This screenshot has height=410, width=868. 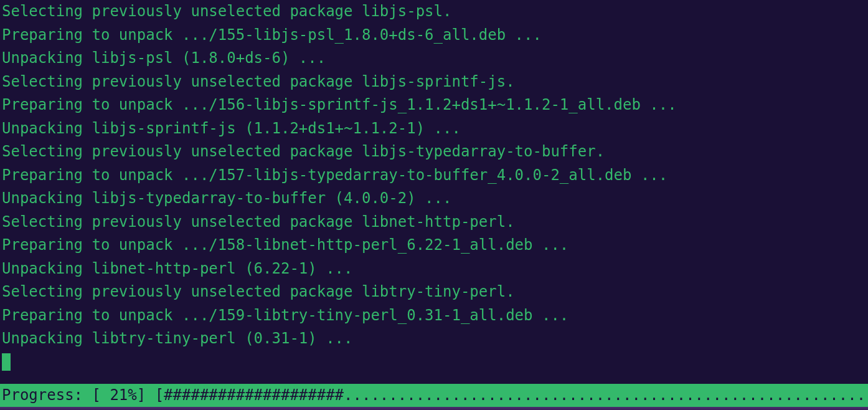 I want to click on terminal-line: Unpacking libjs-sprintf-js (1.1.2+ds1+~1…, so click(x=434, y=129).